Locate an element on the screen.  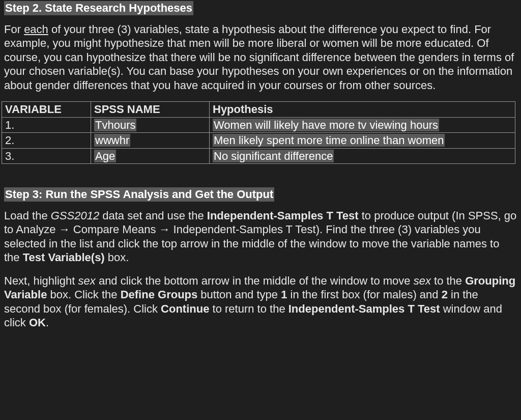
step3-heading: Step 3: Run the SPSS Analysis and Get th… is located at coordinates (139, 194).